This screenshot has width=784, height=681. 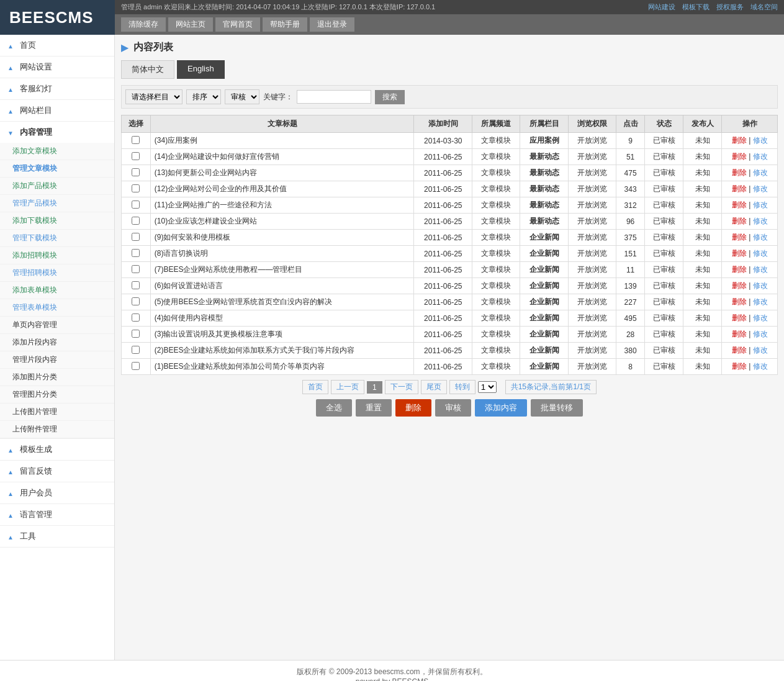 What do you see at coordinates (57, 132) in the screenshot?
I see `sidebar-item-content-mgmt: 内容管理` at bounding box center [57, 132].